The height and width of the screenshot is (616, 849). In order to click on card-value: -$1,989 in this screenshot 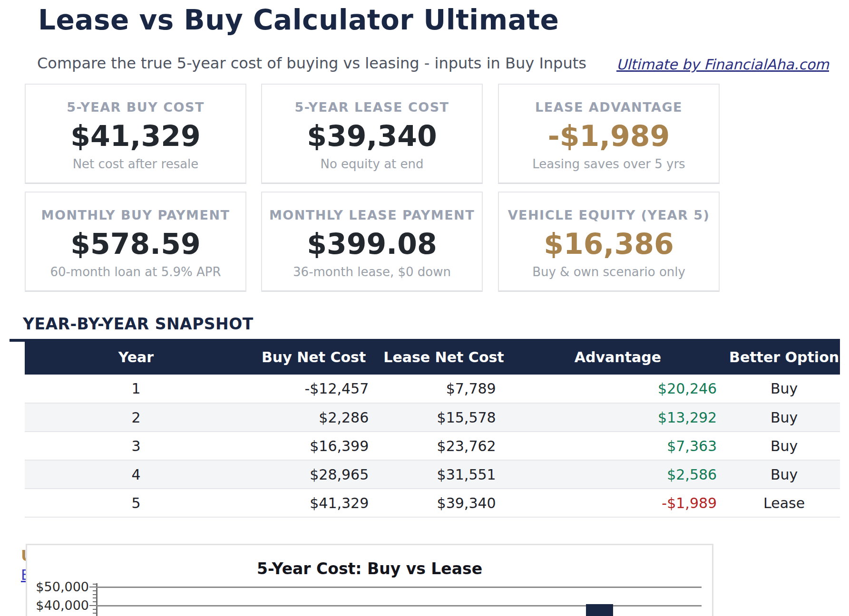, I will do `click(609, 136)`.